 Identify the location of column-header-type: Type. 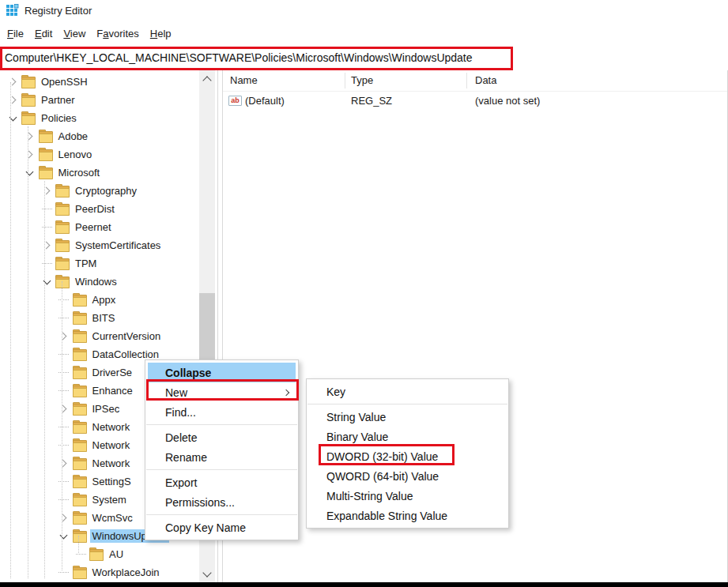
(406, 81).